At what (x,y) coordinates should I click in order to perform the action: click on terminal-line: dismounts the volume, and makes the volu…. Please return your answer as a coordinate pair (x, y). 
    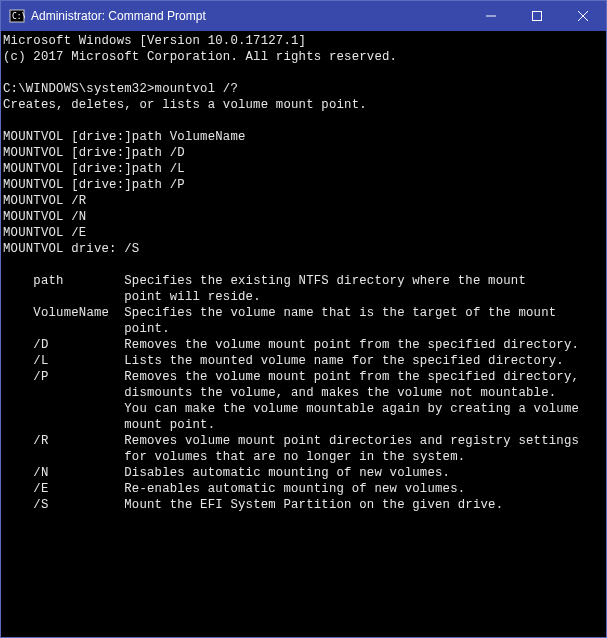
    Looking at the image, I should click on (304, 393).